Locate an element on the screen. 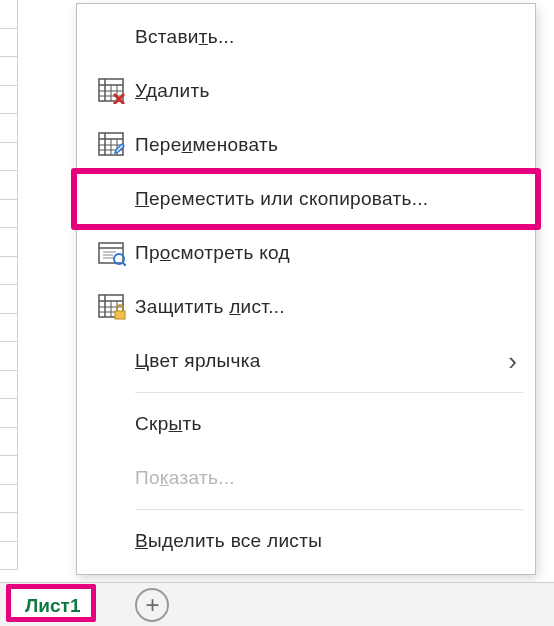 The height and width of the screenshot is (626, 554). menu-item-label: Выделить все листы is located at coordinates (326, 541).